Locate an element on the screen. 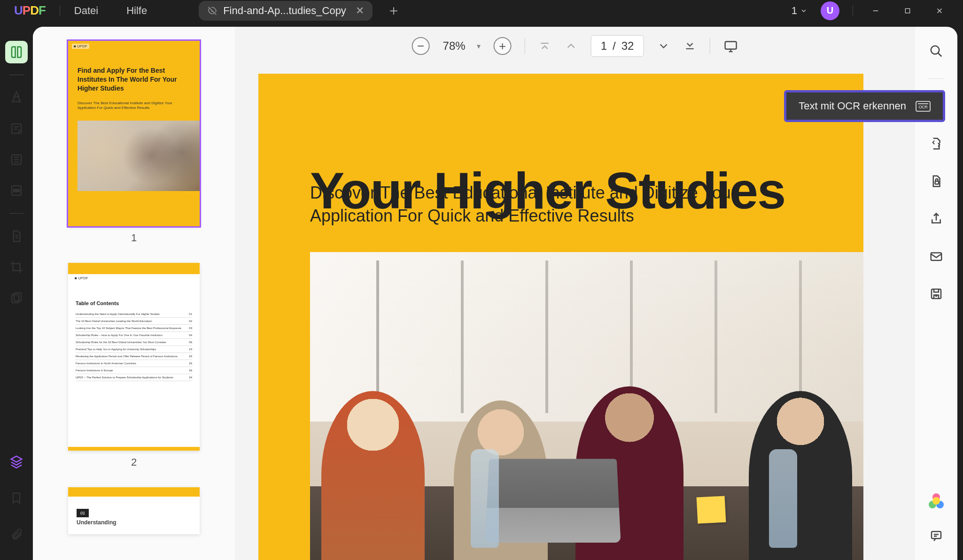 The image size is (963, 560). chapter-chip: 01 is located at coordinates (83, 513).